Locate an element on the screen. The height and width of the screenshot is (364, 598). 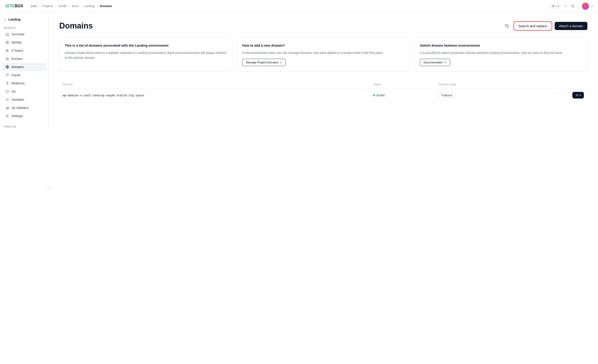
breadcrumb-item-envs: Envs is located at coordinates (75, 6).